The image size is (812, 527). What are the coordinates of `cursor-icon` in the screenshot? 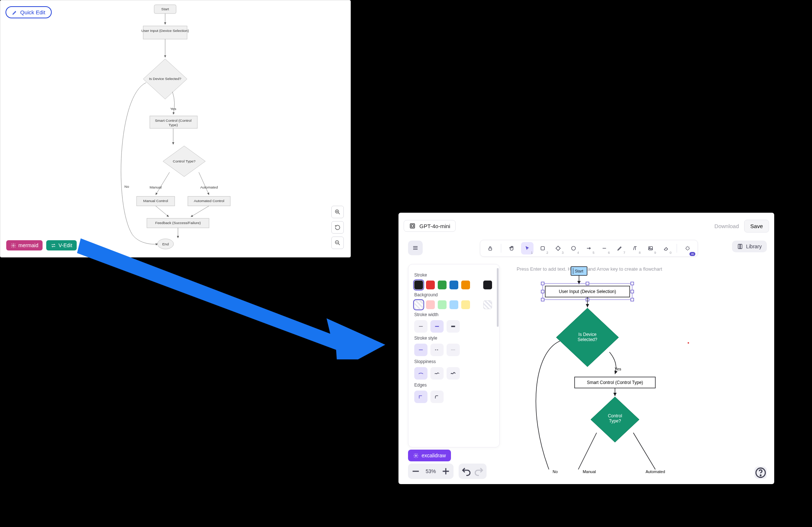 It's located at (527, 248).